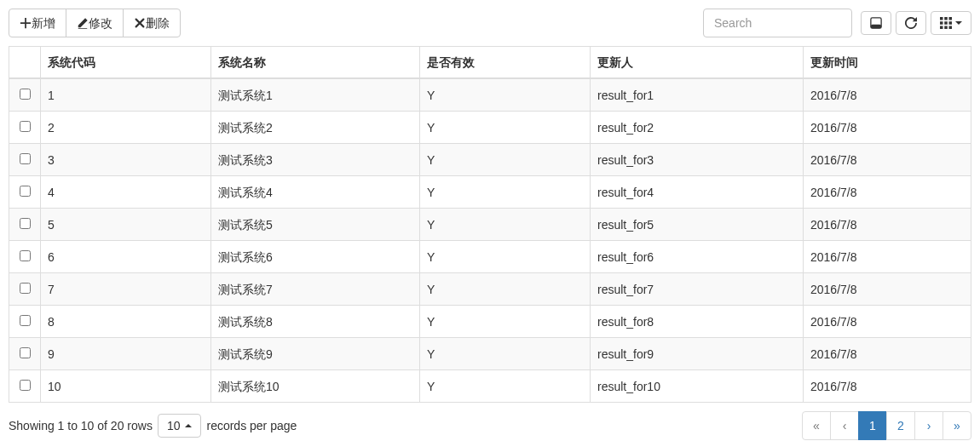 The width and height of the screenshot is (980, 441). I want to click on cell-updater: result_for7, so click(697, 289).